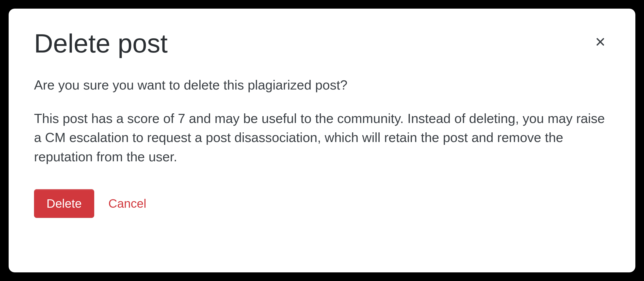 This screenshot has height=281, width=644. What do you see at coordinates (127, 203) in the screenshot?
I see `cancel-button: Cancel` at bounding box center [127, 203].